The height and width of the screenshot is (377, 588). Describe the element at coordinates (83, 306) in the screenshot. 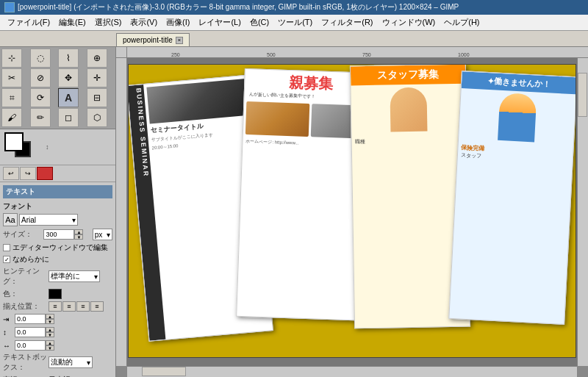

I see `align-right-button: ≡` at that location.